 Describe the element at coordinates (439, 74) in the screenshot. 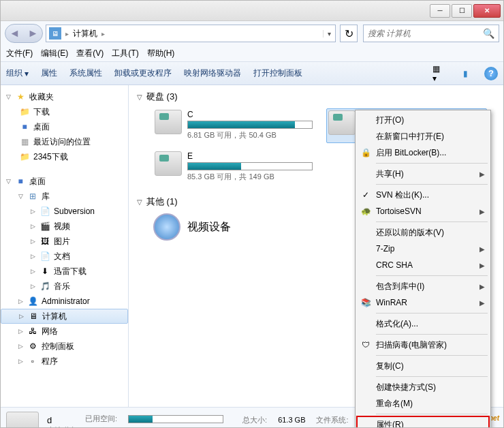

I see `view-options-icon: ▦ ▾` at that location.